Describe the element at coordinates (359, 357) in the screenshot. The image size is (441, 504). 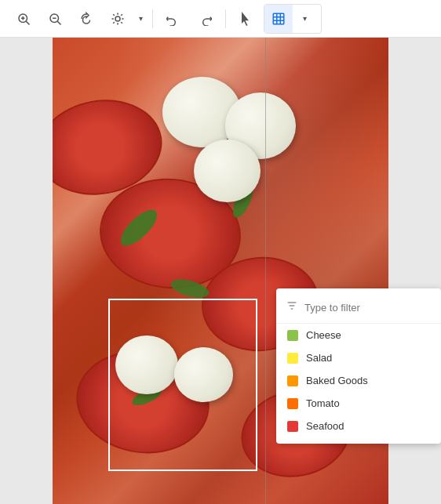
I see `label-item-salad: Salad` at that location.